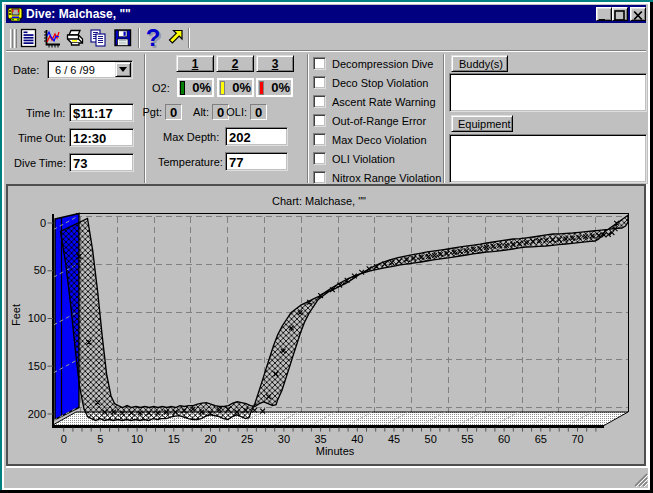  I want to click on svg-text: Minutes, so click(336, 451).